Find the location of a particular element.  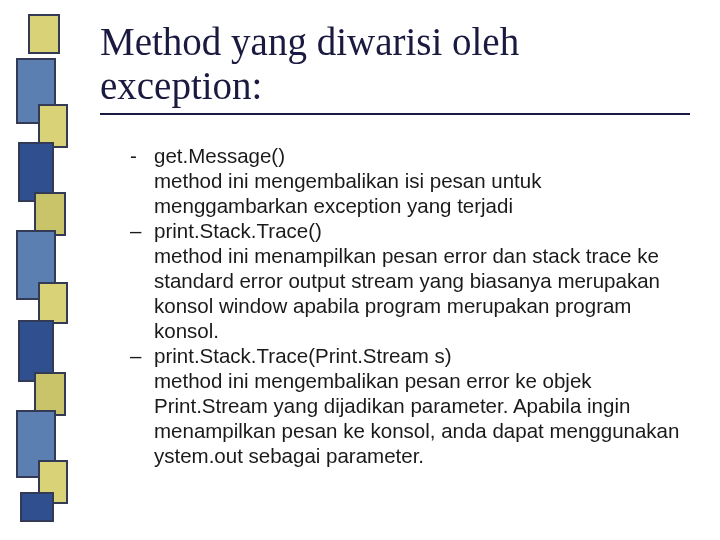

method-desc: method ini mengembalikan isi pesan untuk… is located at coordinates (422, 193).